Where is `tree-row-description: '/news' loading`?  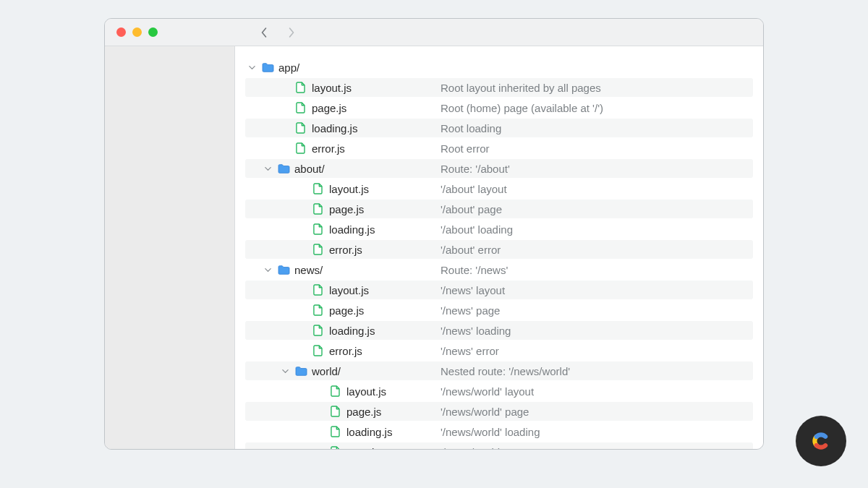
tree-row-description: '/news' loading is located at coordinates (597, 331).